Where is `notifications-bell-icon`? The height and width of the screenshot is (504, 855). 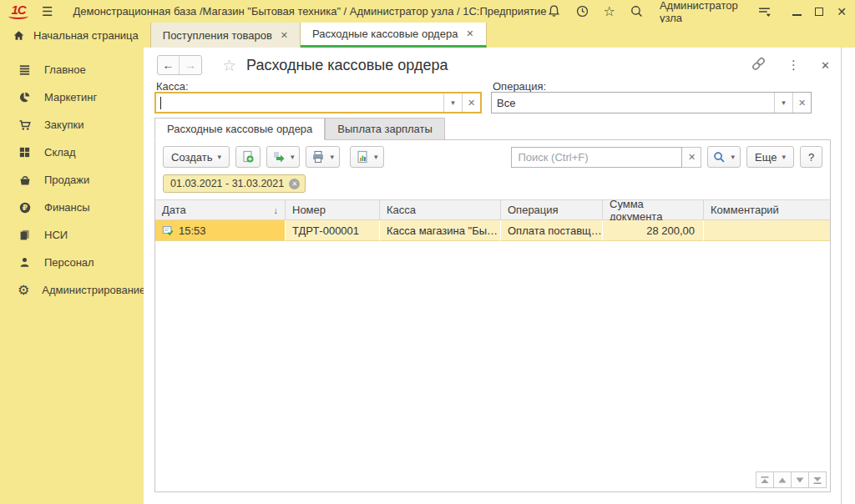
notifications-bell-icon is located at coordinates (554, 12).